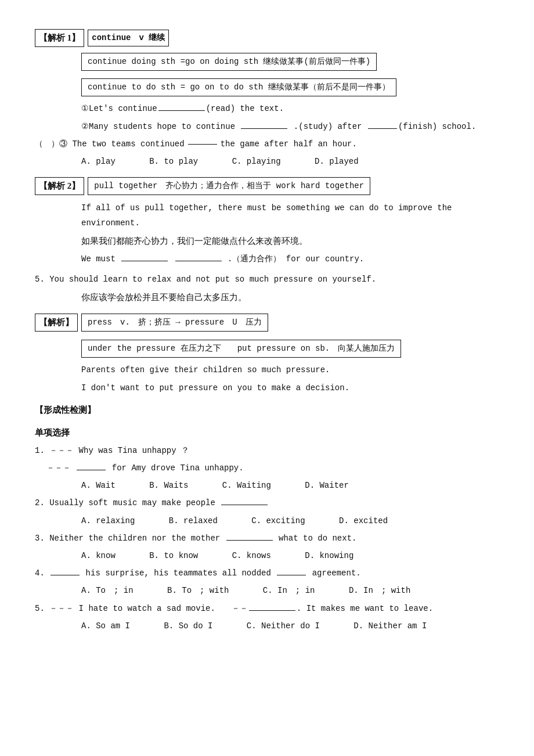 The height and width of the screenshot is (756, 534). I want to click on blank-q4a, so click(65, 575).